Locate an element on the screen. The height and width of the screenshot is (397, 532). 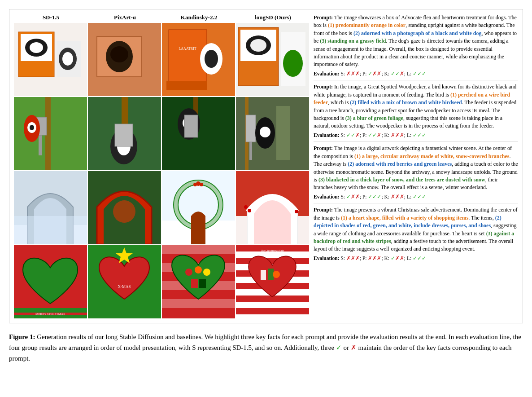
prompt-block-2: Prompt: In the image, a Great Spotted Wo… is located at coordinates (416, 112).